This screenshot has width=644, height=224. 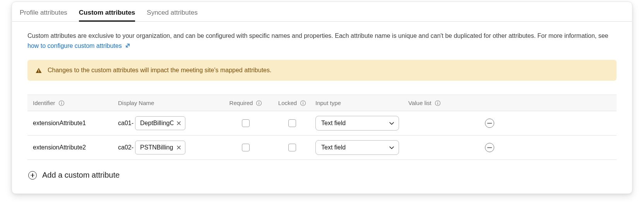 What do you see at coordinates (44, 103) in the screenshot?
I see `col-identifier-label: Identifier` at bounding box center [44, 103].